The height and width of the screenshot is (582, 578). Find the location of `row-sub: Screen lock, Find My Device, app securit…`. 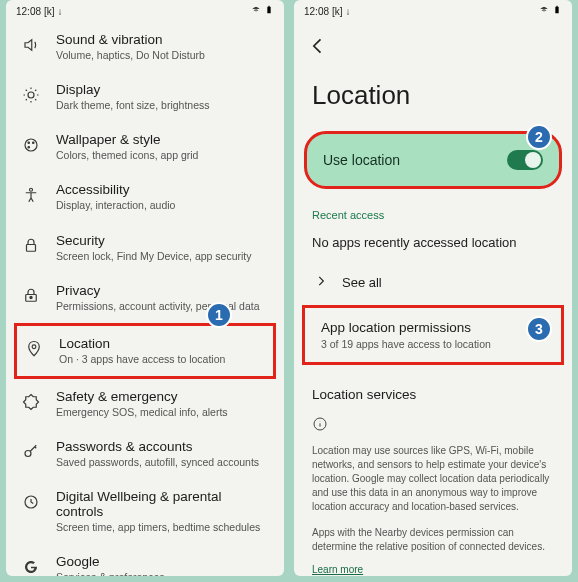

row-sub: Screen lock, Find My Device, app securit… is located at coordinates (154, 256).